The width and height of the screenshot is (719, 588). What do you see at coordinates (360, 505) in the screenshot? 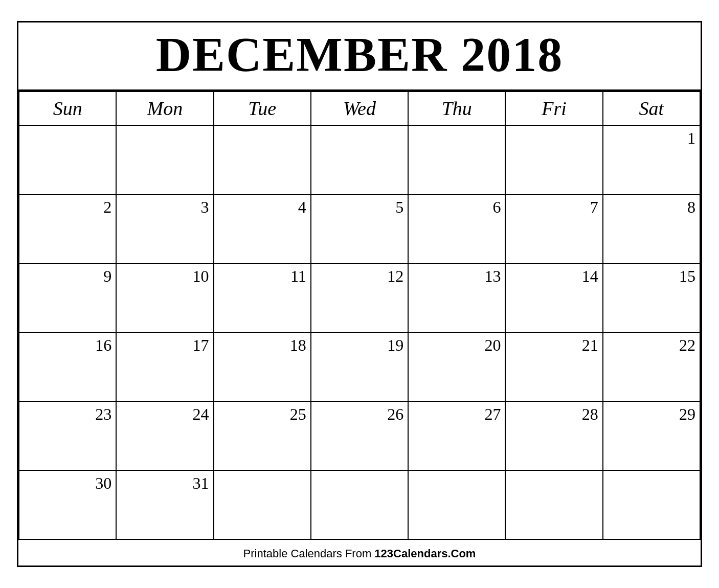
I see `calendar-week-row: 3031` at bounding box center [360, 505].